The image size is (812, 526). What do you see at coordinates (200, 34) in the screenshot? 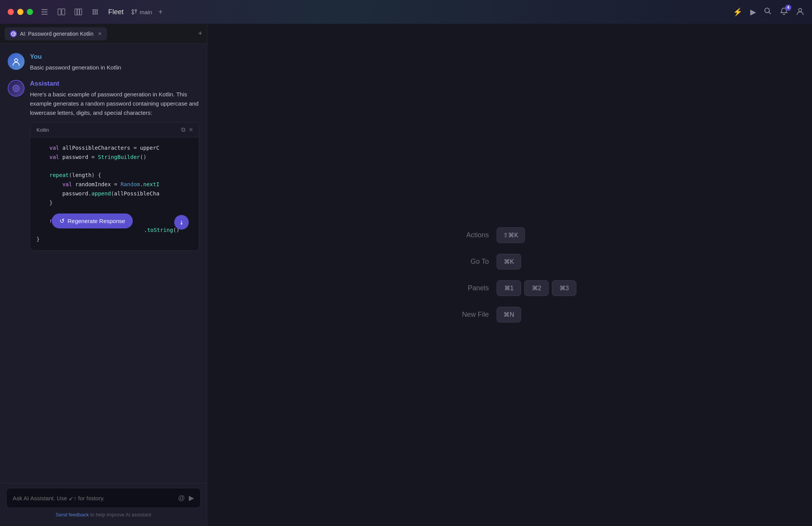
I see `new-tab-button: +` at bounding box center [200, 34].